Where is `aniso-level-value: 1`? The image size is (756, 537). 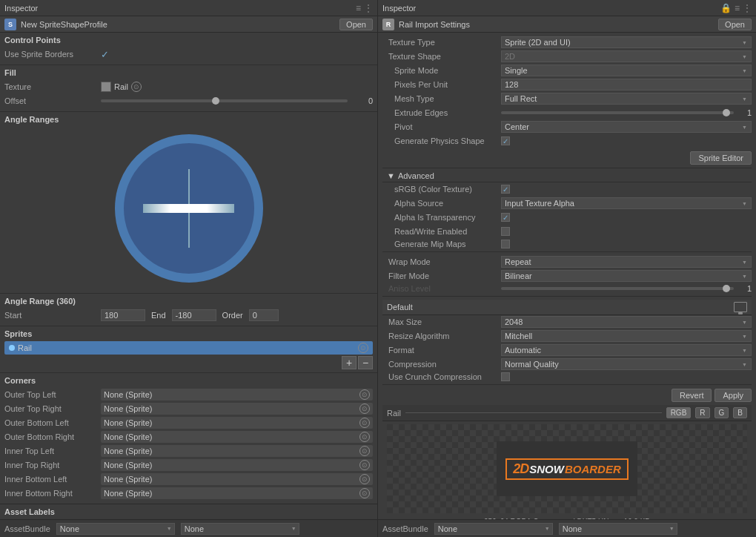
aniso-level-value: 1 is located at coordinates (744, 289).